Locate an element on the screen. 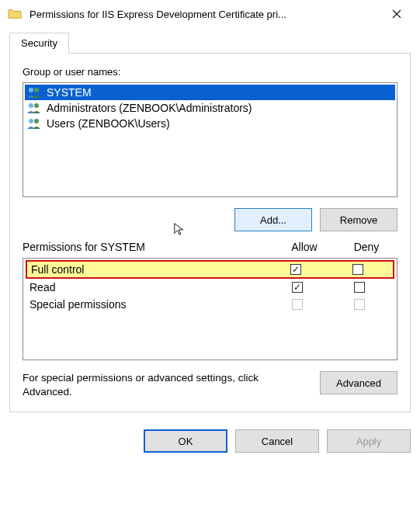 Image resolution: width=420 pixels, height=521 pixels. advanced-row: For special permissions or advanced sett… is located at coordinates (210, 385).